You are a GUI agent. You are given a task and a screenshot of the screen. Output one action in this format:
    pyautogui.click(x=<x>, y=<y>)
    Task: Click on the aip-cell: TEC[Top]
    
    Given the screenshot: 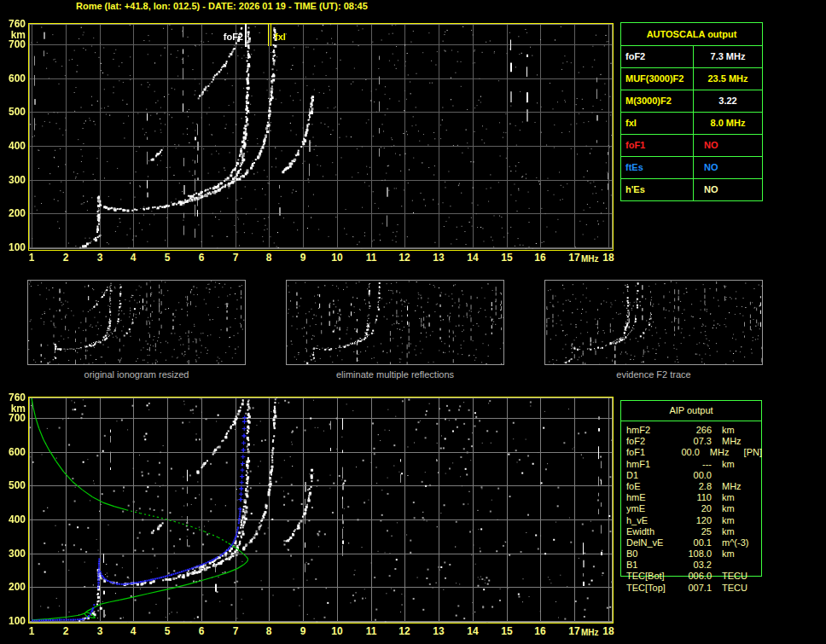 What is the action you would take?
    pyautogui.click(x=652, y=589)
    